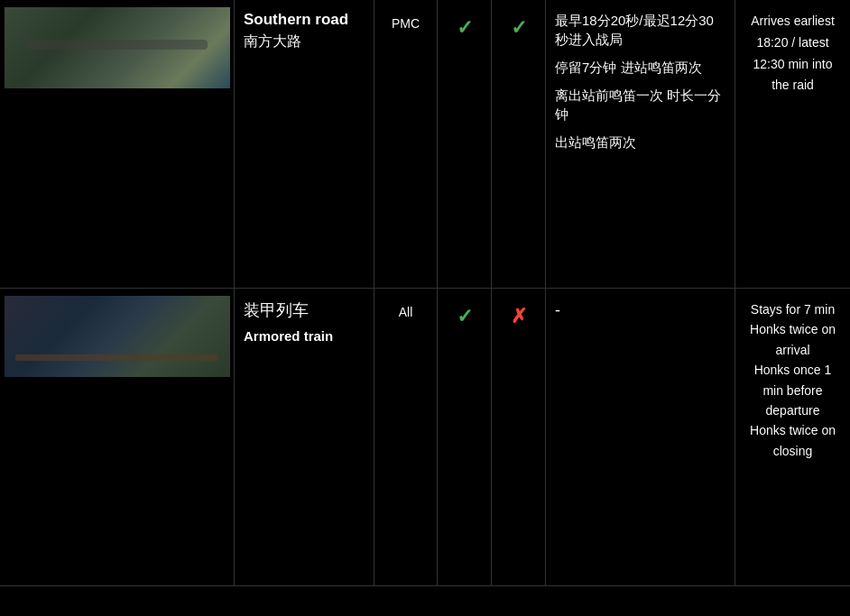 The height and width of the screenshot is (616, 850). Describe the element at coordinates (792, 144) in the screenshot. I see `col-notes-southern: Arrives earliest 18:20 / latest 12:30 mi…` at that location.